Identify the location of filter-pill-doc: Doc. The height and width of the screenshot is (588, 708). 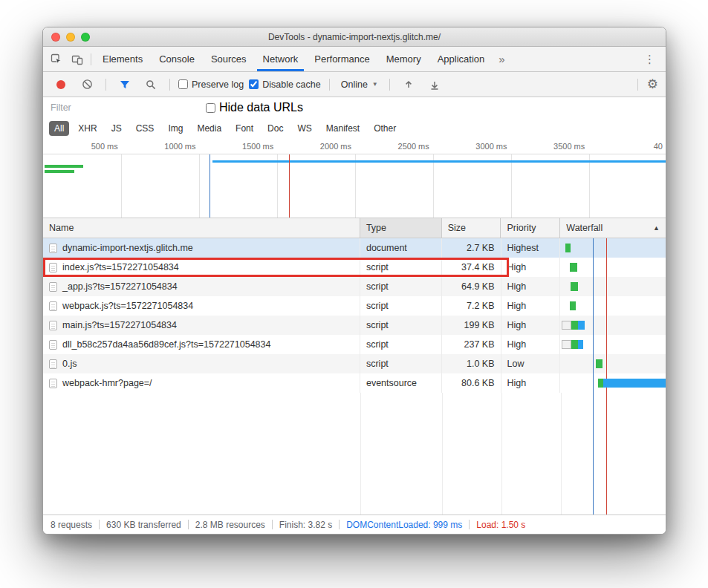
(275, 128).